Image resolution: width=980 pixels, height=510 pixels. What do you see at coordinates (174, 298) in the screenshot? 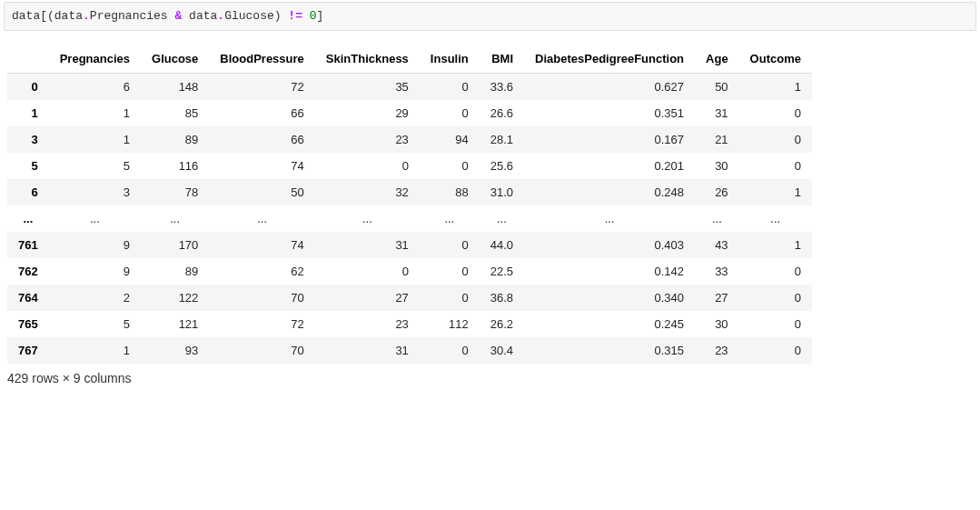
I see `cell: 122` at bounding box center [174, 298].